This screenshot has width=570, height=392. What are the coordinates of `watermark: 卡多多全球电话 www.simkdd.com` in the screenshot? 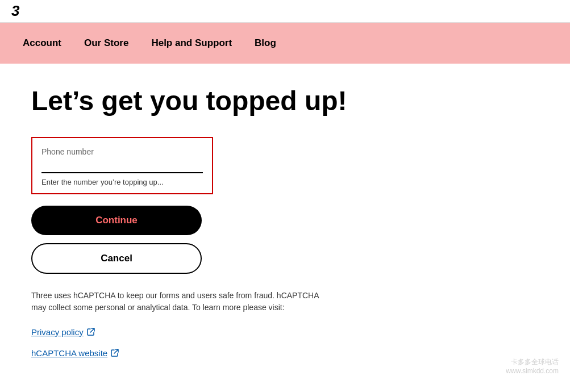 It's located at (532, 366).